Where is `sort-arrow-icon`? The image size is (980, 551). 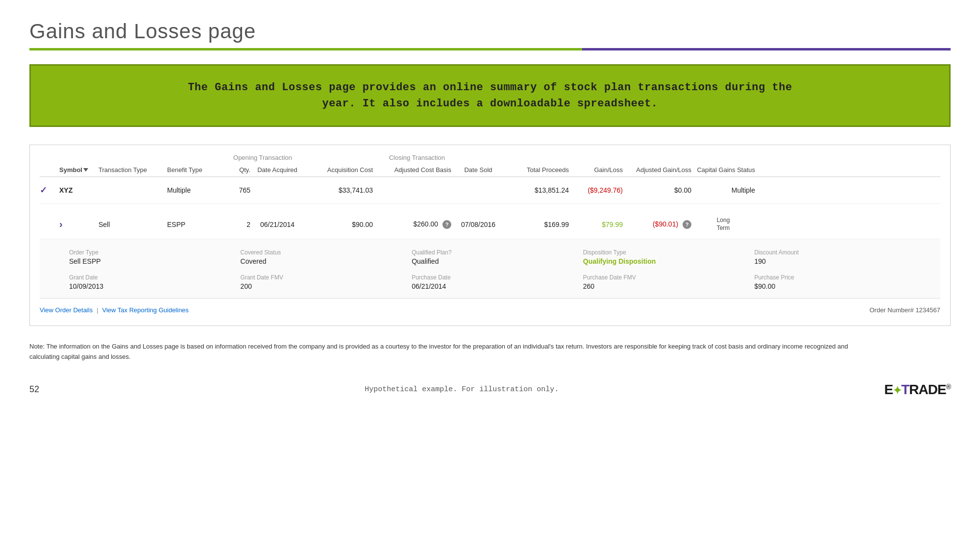
sort-arrow-icon is located at coordinates (86, 170).